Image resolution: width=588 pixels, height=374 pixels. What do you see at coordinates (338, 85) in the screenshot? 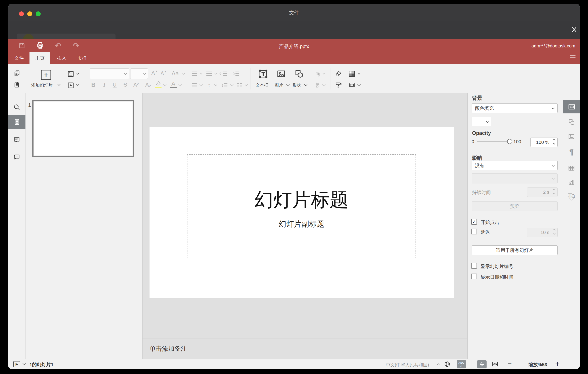
I see `copy-style-icon` at bounding box center [338, 85].